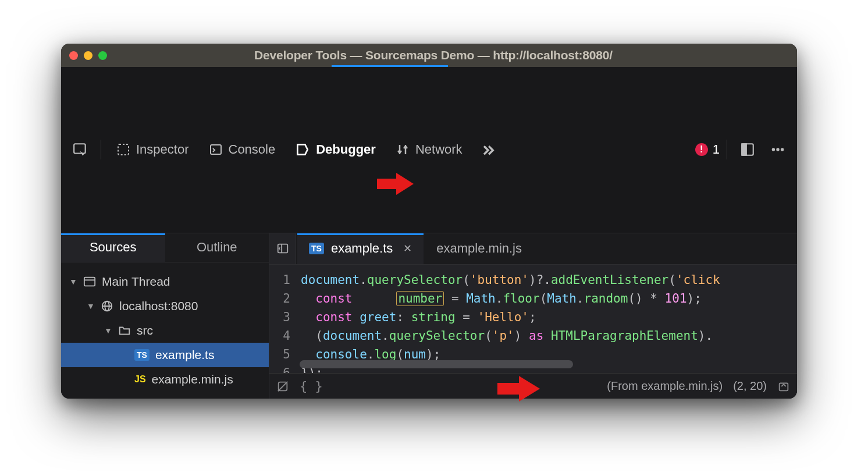 This screenshot has height=476, width=868. What do you see at coordinates (283, 319) in the screenshot?
I see `gutter: 1 2 3 4 5 6` at bounding box center [283, 319].